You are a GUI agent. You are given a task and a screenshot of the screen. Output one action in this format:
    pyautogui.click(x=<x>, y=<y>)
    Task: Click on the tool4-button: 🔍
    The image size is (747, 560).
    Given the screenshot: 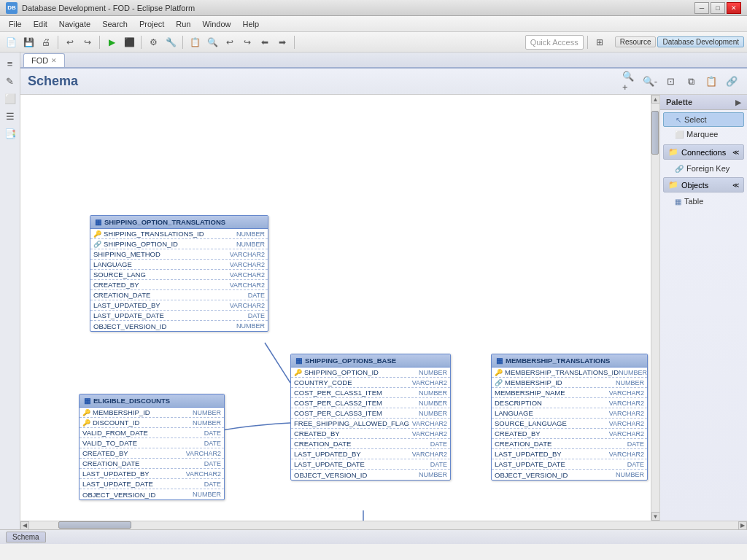 What is the action you would take?
    pyautogui.click(x=212, y=42)
    